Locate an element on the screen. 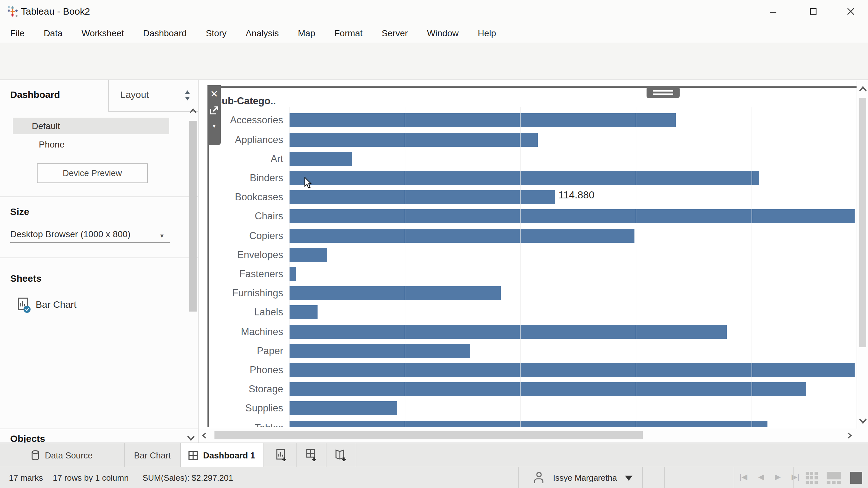 This screenshot has height=488, width=868. menu-window: Window is located at coordinates (443, 33).